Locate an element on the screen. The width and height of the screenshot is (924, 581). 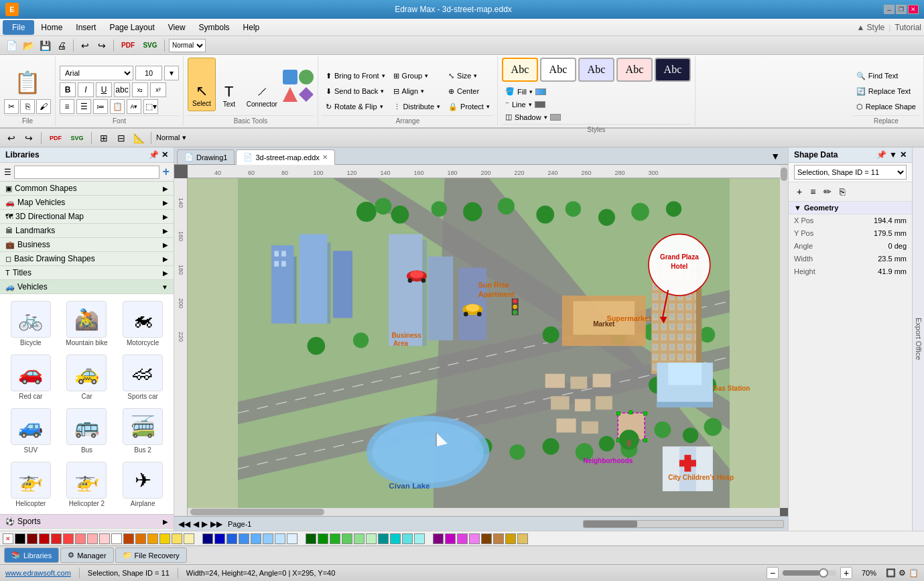
shape-red-car: 🚗 Red car is located at coordinates (31, 377).